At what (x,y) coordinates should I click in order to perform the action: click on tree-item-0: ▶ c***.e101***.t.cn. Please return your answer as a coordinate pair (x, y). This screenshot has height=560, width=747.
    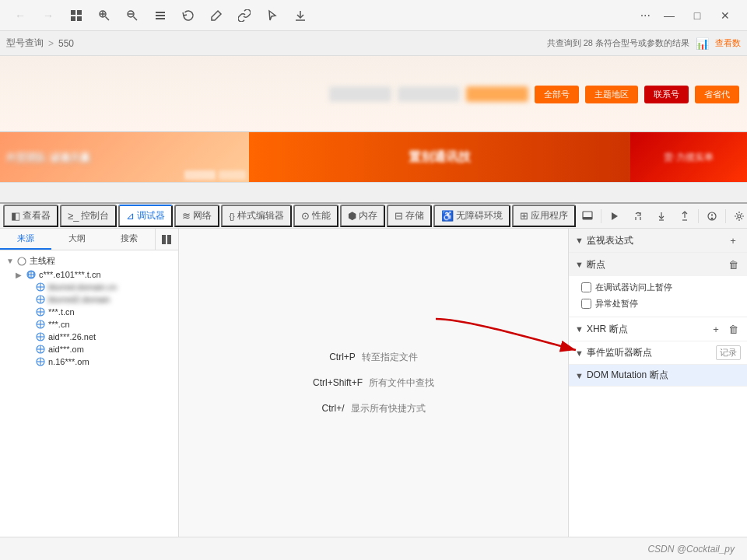
    Looking at the image, I should click on (89, 275).